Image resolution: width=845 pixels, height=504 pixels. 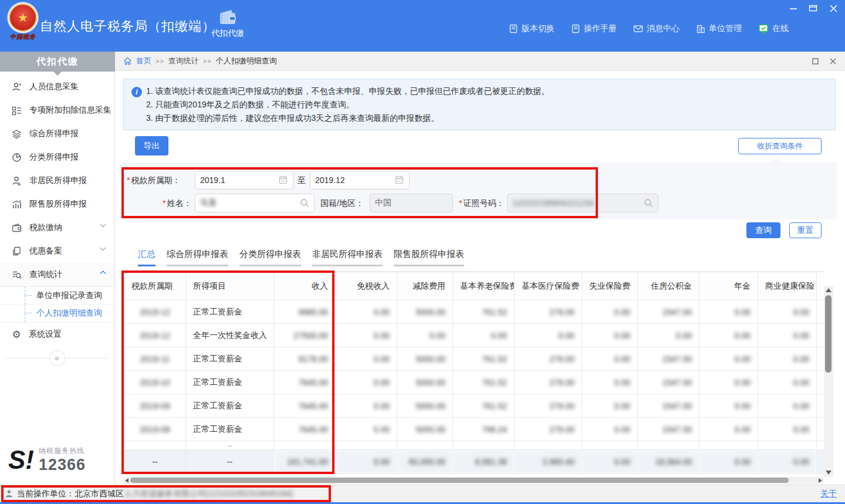 What do you see at coordinates (610, 286) in the screenshot?
I see `column-header: 失业保险费` at bounding box center [610, 286].